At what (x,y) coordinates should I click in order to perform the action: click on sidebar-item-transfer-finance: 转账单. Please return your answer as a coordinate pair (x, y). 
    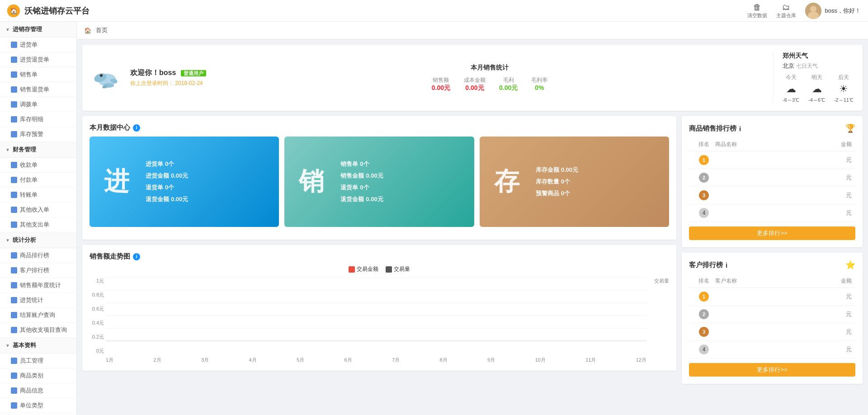
    Looking at the image, I should click on (38, 195).